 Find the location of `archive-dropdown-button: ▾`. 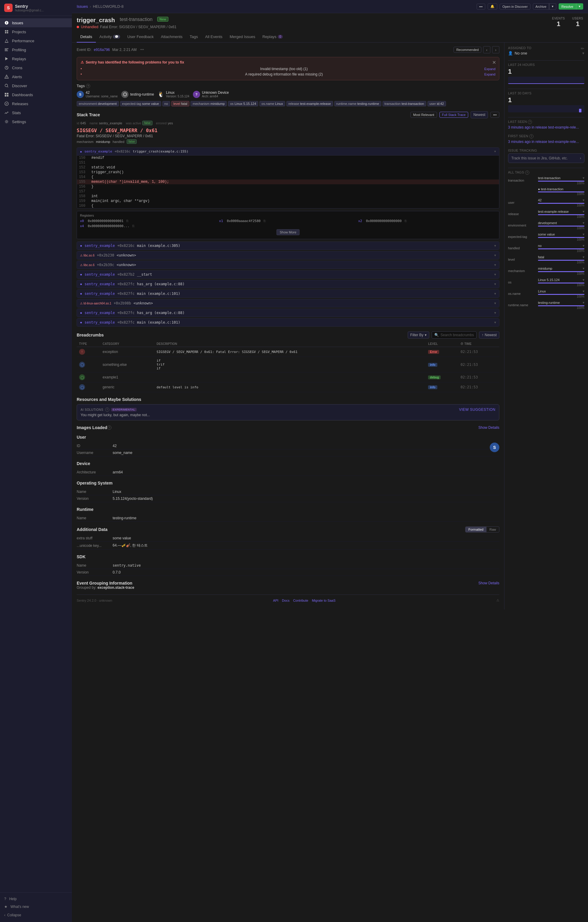

archive-dropdown-button: ▾ is located at coordinates (553, 7).